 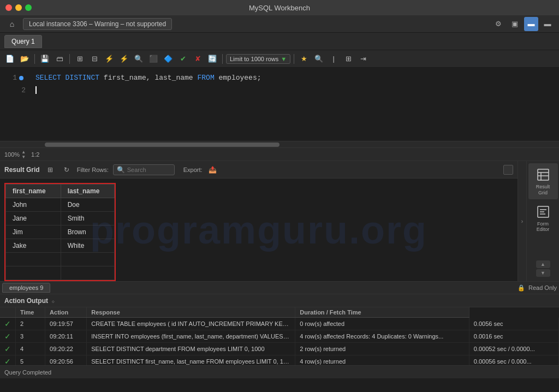 I want to click on db-icon: 🗃, so click(x=60, y=59).